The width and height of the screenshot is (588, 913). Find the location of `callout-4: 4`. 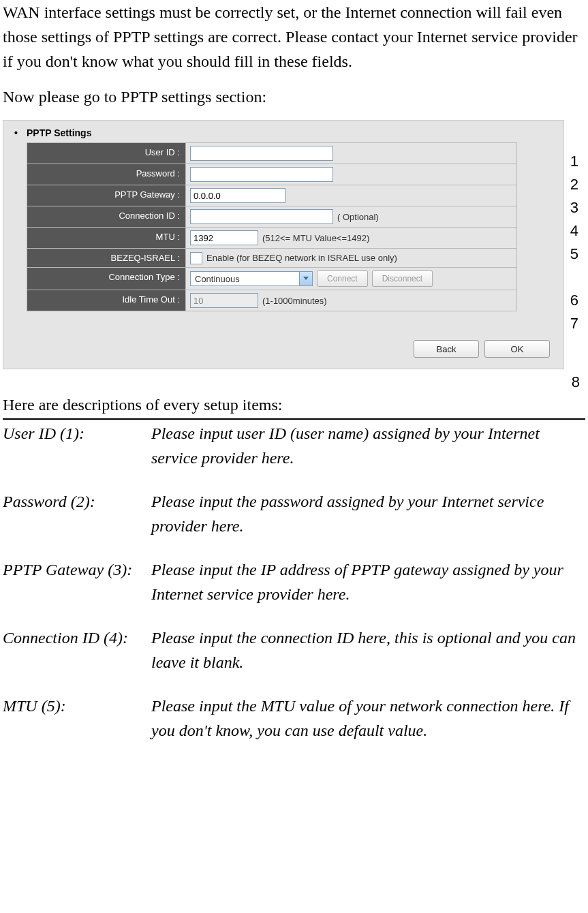

callout-4: 4 is located at coordinates (578, 231).